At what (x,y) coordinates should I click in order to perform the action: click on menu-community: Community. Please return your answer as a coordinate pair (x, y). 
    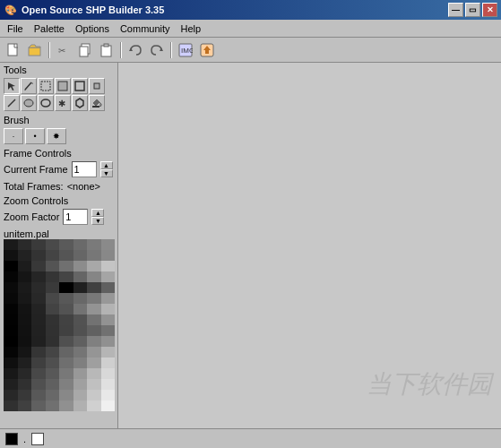
    Looking at the image, I should click on (145, 29).